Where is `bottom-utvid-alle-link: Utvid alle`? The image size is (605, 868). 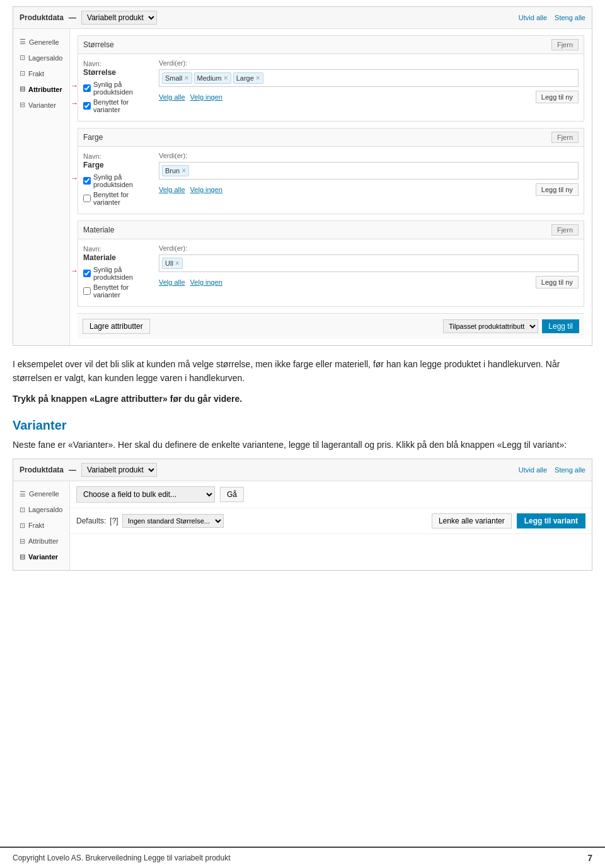 bottom-utvid-alle-link: Utvid alle is located at coordinates (533, 470).